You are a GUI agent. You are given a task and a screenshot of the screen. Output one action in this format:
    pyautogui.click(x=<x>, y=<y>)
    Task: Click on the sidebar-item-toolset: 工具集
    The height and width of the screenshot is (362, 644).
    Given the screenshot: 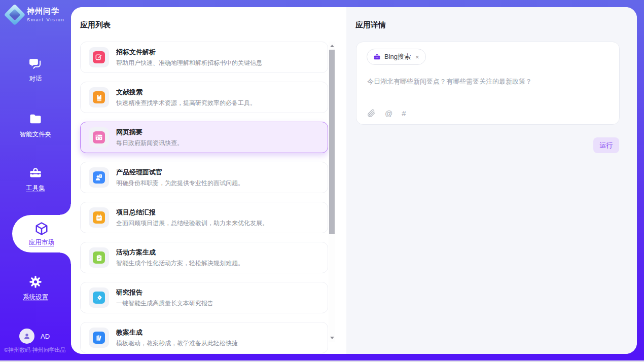 What is the action you would take?
    pyautogui.click(x=35, y=179)
    